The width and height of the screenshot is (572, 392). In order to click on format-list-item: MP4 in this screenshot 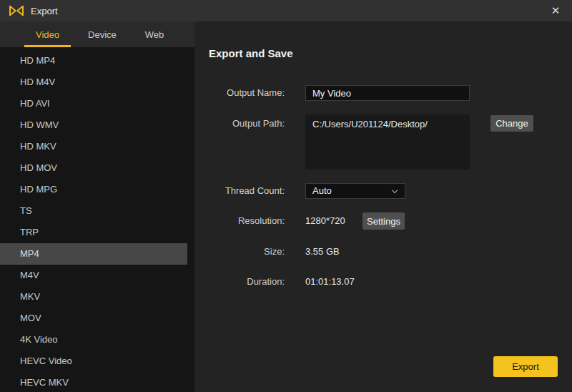, I will do `click(94, 254)`.